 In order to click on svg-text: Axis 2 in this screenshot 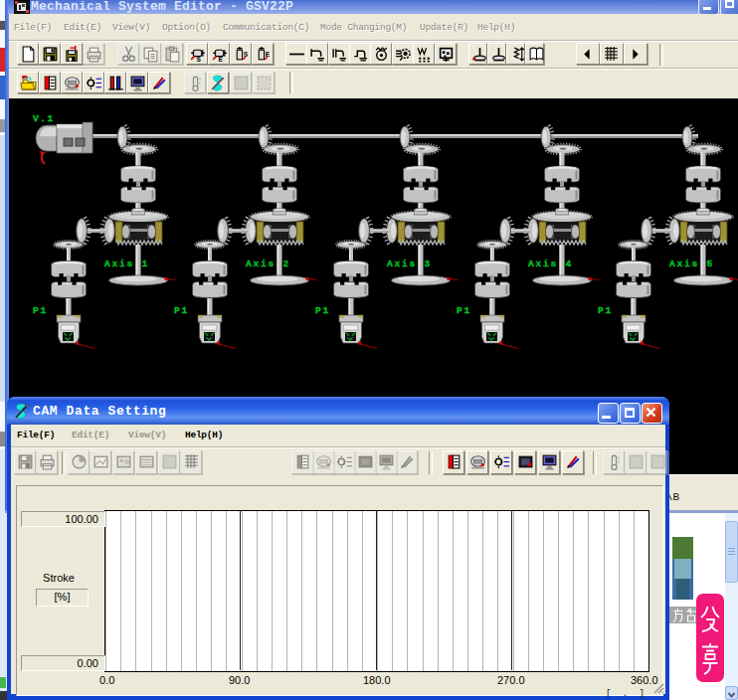, I will do `click(269, 264)`.